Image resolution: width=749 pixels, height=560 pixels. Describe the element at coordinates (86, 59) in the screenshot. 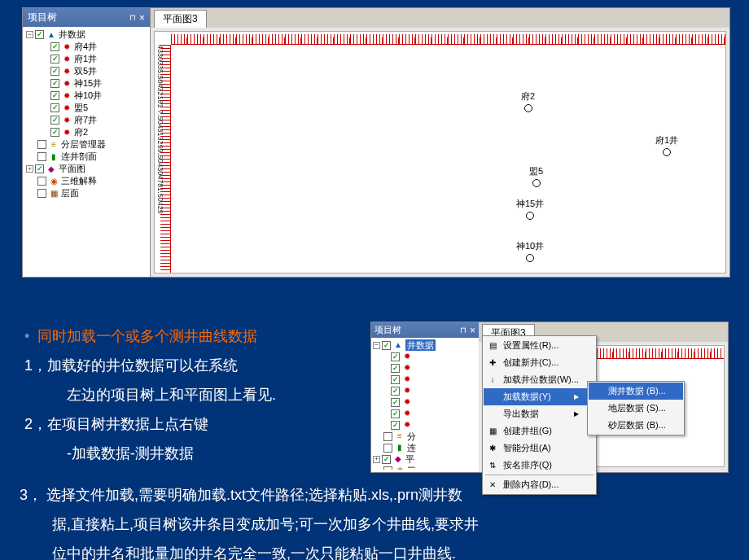

I see `tree-well-item: ✹府1井` at that location.